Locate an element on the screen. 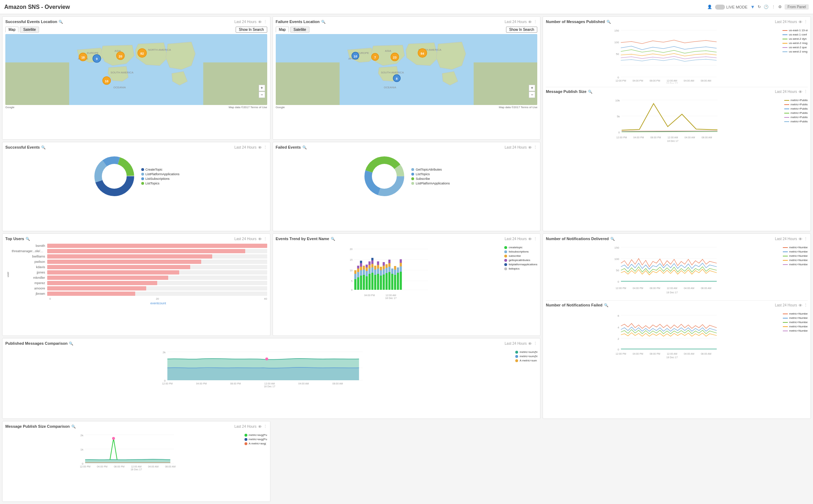 This screenshot has height=504, width=813. bar-row: jbrown is located at coordinates (139, 294).